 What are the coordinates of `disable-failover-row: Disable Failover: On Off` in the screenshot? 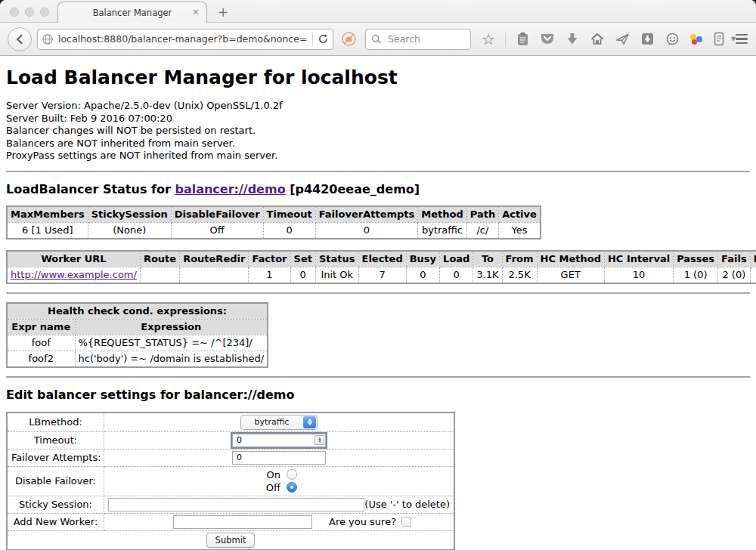 It's located at (231, 480).